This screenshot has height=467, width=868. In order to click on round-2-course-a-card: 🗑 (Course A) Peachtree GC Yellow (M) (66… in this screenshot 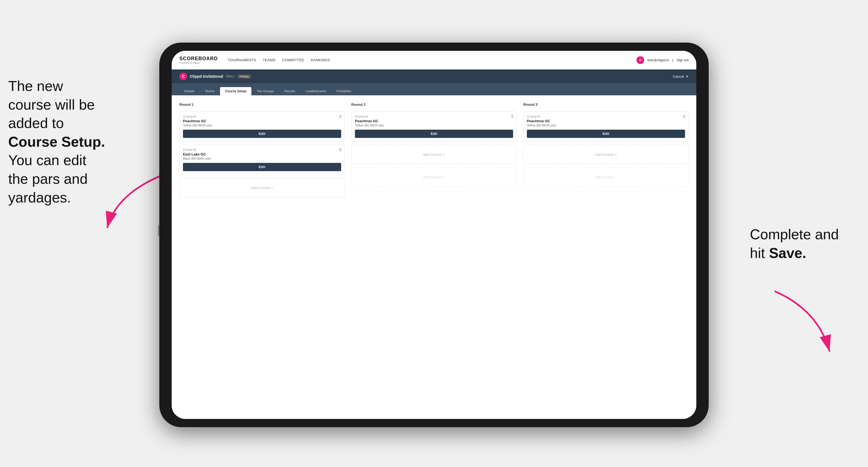, I will do `click(434, 127)`.